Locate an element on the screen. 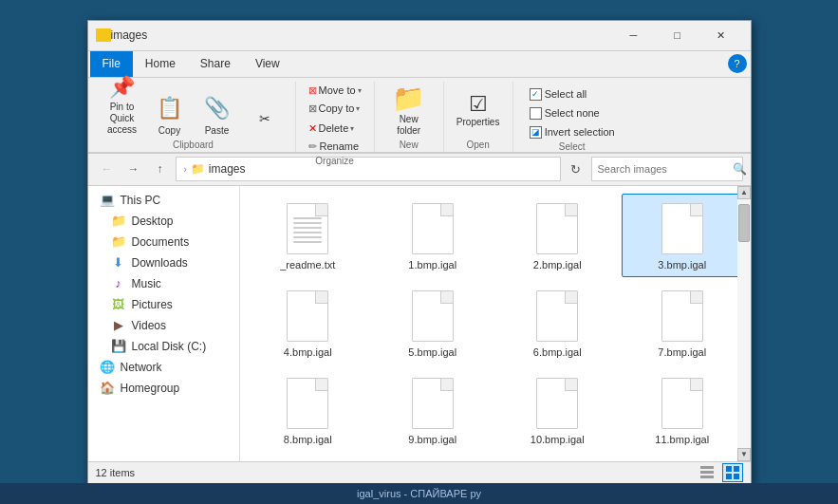 The height and width of the screenshot is (504, 838). sidebar-item-documents: 📁 Documents is located at coordinates (163, 242).